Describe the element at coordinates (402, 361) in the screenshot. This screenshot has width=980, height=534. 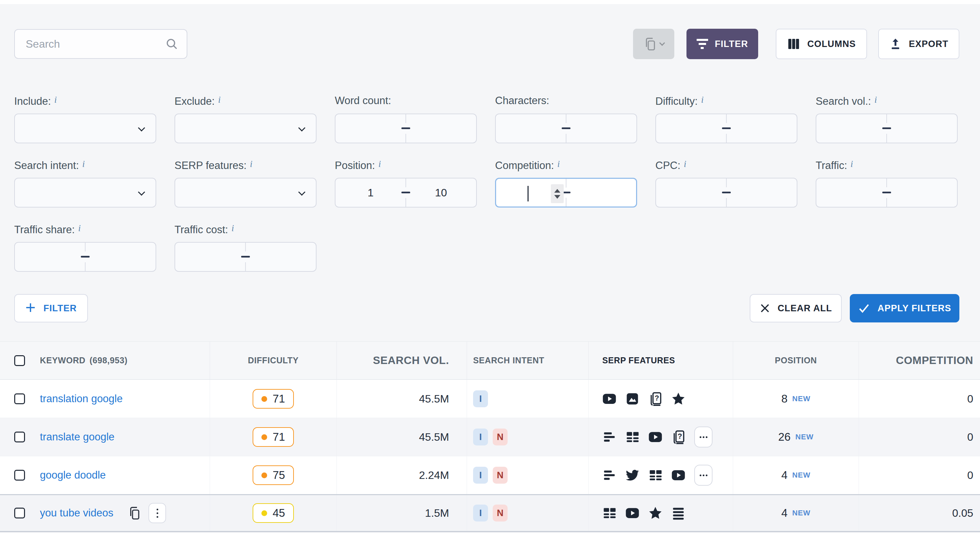
I see `col-search-vol: SEARCH VOL.` at that location.